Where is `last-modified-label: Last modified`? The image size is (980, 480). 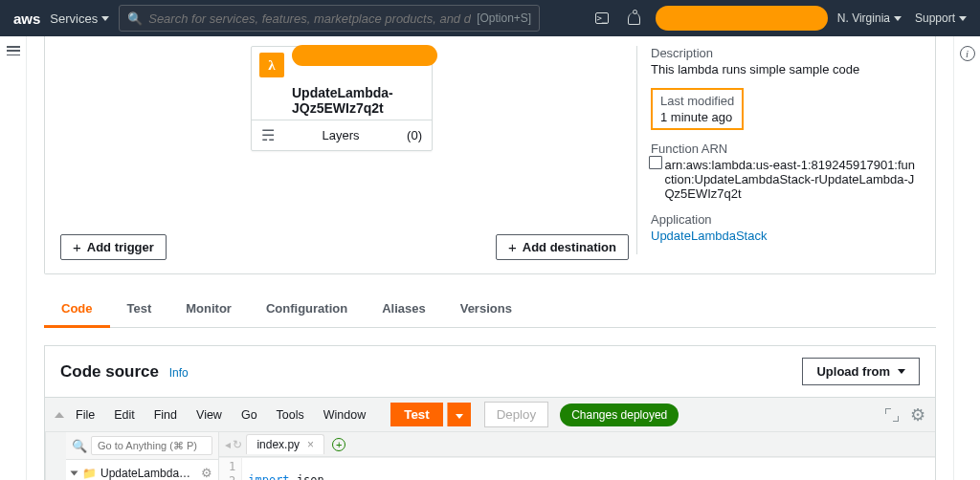 last-modified-label: Last modified is located at coordinates (697, 101).